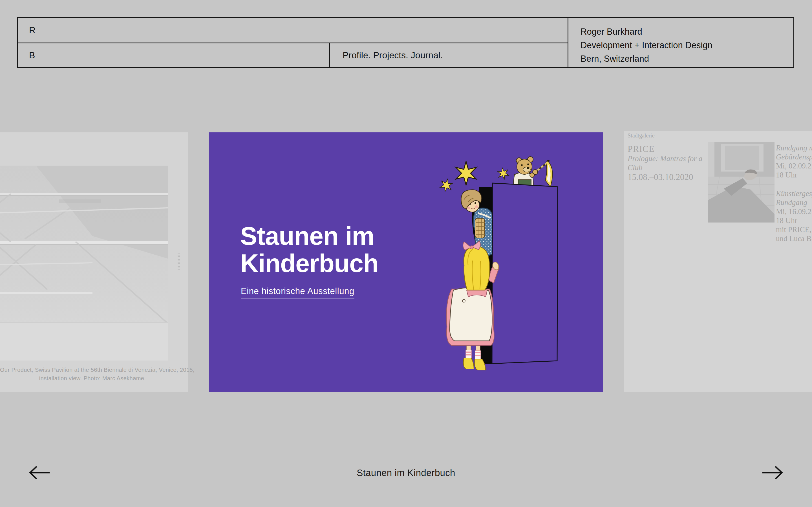 Image resolution: width=812 pixels, height=507 pixels. Describe the element at coordinates (680, 43) in the screenshot. I see `identity-box: Roger Burkhard Development + Interaction…` at that location.